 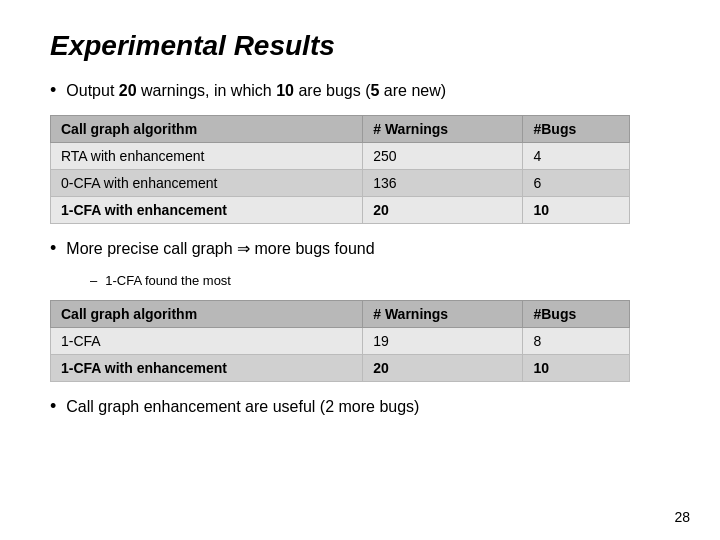 What do you see at coordinates (360, 90) in the screenshot?
I see `bullet-1: • Output 20 warnings, in which 10 are bu…` at bounding box center [360, 90].